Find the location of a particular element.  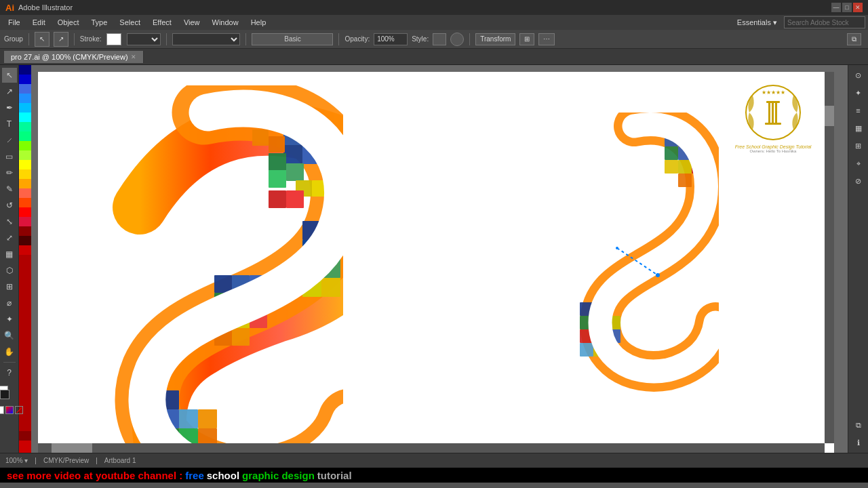

rpanel-layers: ⧉ is located at coordinates (859, 425).